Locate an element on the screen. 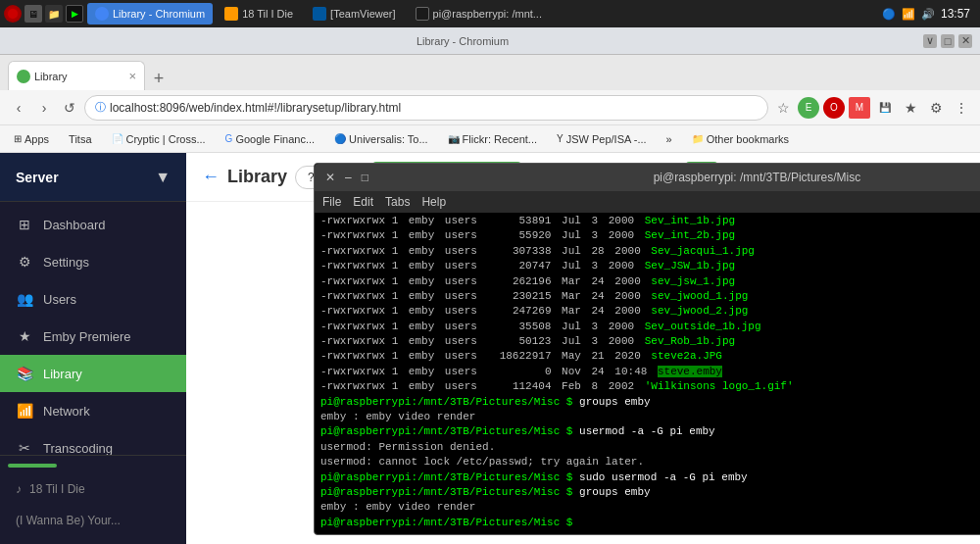 The image size is (980, 544). taskbar-tab-teamviewer: [TeamViewer] is located at coordinates (354, 14).